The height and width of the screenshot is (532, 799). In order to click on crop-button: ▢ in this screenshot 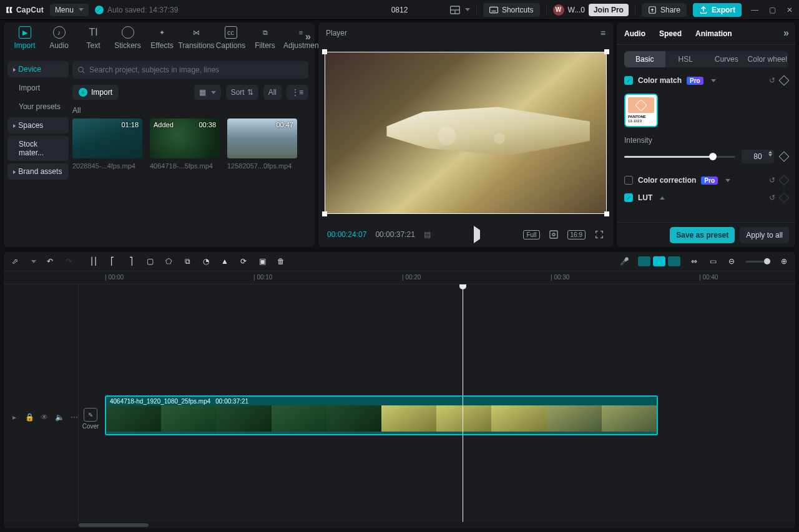, I will do `click(150, 261)`.